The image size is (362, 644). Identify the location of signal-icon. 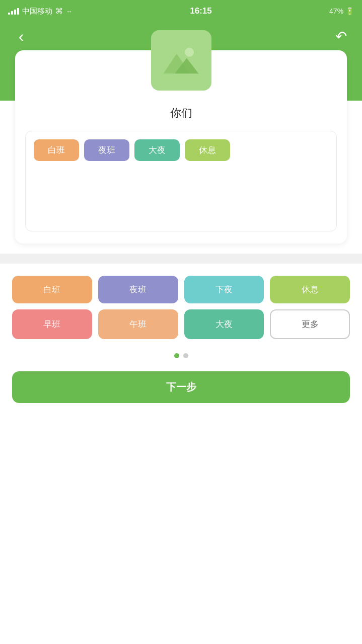
(14, 11).